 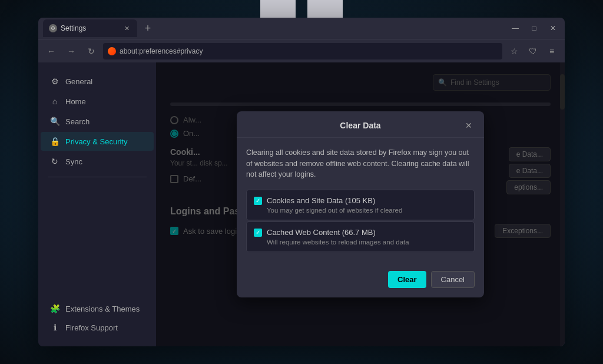 What do you see at coordinates (97, 81) in the screenshot?
I see `sidebar-item-general: ⚙ General` at bounding box center [97, 81].